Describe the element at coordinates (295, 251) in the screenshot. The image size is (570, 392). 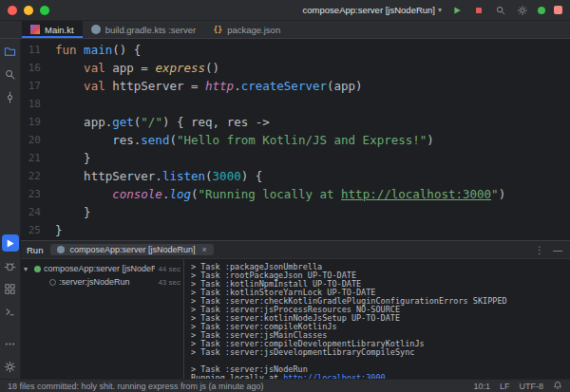
I see `run-panel-header: Run composeApp:server [jsNodeRun] × ⋮ —` at that location.